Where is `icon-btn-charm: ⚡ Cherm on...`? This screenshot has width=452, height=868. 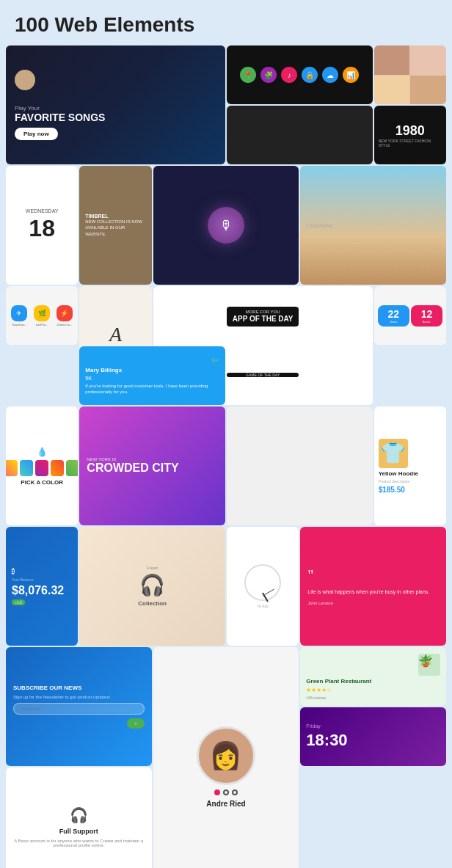
icon-btn-charm: ⚡ Cherm on... is located at coordinates (65, 316).